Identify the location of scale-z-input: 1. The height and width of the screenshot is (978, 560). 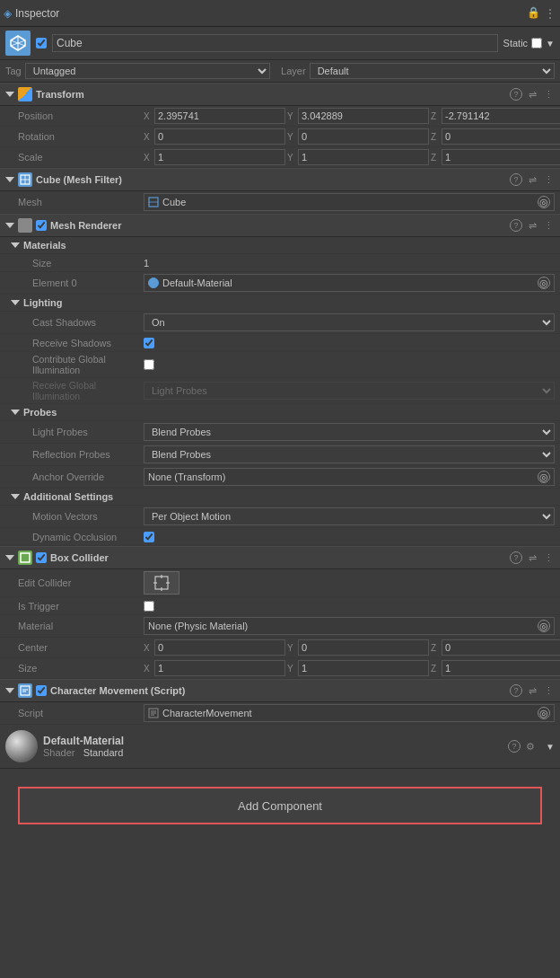
(501, 157).